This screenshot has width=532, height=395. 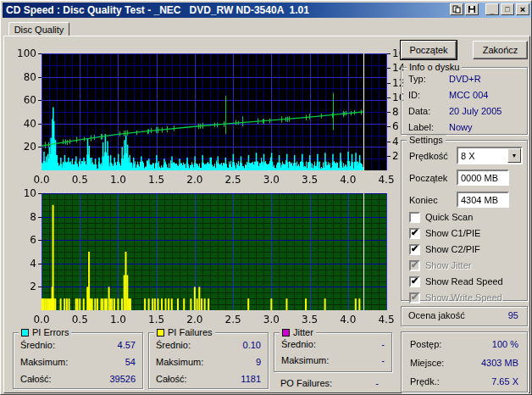 What do you see at coordinates (39, 30) in the screenshot?
I see `tab-label: Disc Quality` at bounding box center [39, 30].